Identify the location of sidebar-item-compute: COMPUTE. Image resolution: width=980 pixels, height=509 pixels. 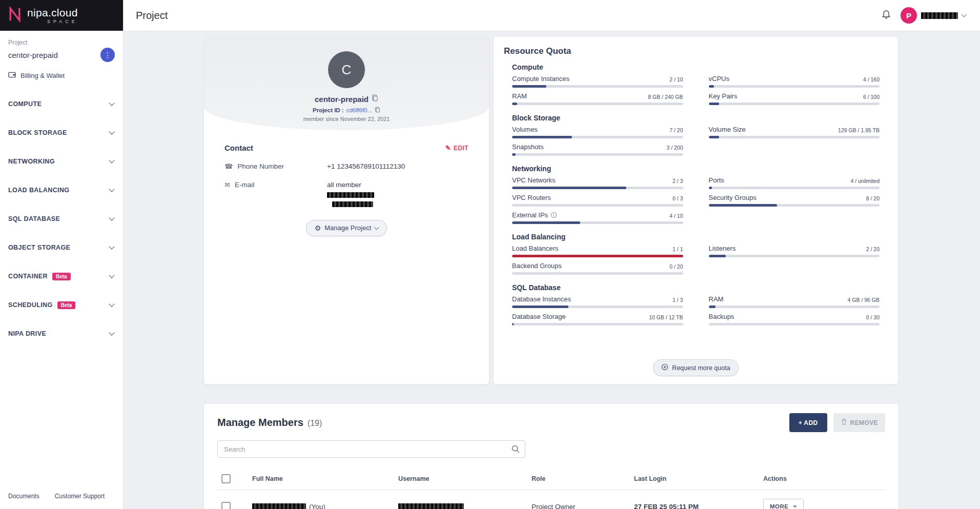
(62, 104).